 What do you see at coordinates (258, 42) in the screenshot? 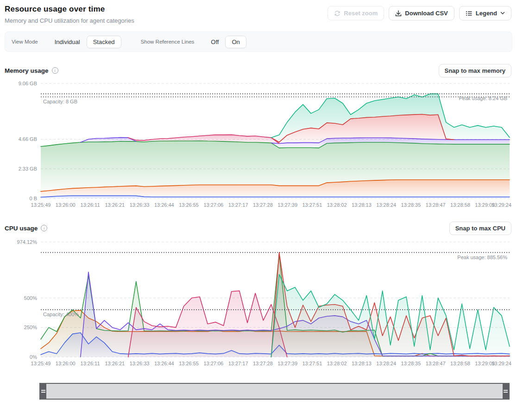
I see `view-options-toolbar: View Mode Individual Stacked Show Refere…` at bounding box center [258, 42].